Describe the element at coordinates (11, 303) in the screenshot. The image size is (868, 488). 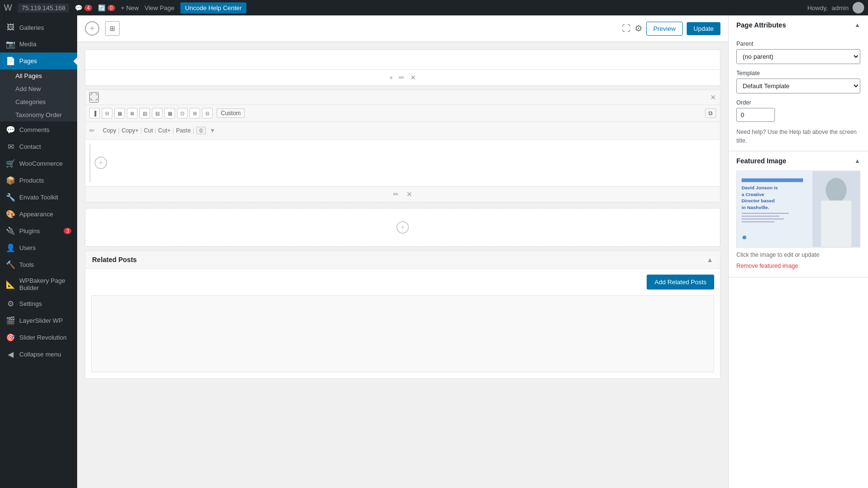
I see `settings-icon: ⚙` at that location.